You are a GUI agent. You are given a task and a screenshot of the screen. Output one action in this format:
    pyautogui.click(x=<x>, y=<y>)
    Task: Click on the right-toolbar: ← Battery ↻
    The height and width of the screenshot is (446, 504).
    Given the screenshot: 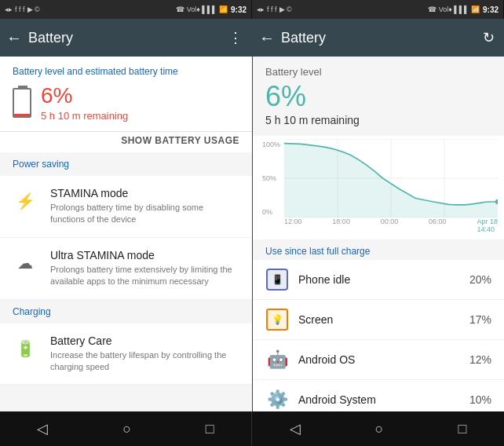 What is the action you would take?
    pyautogui.click(x=378, y=38)
    